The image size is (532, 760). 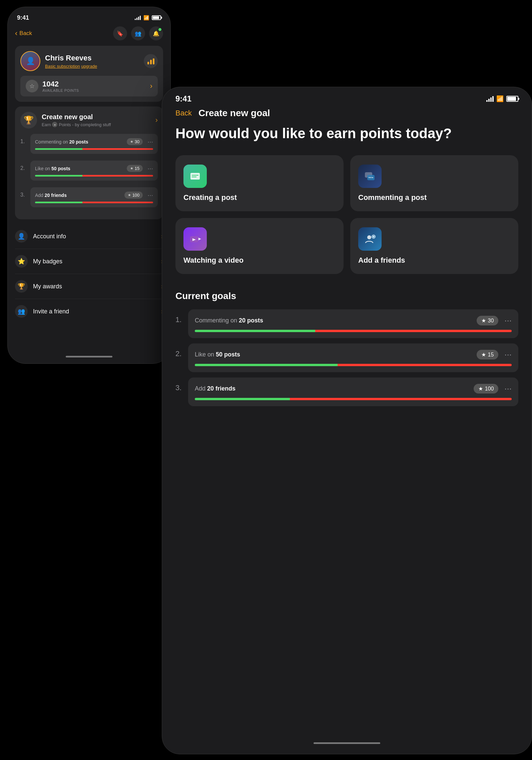 I want to click on people-button: 👥, so click(x=138, y=33).